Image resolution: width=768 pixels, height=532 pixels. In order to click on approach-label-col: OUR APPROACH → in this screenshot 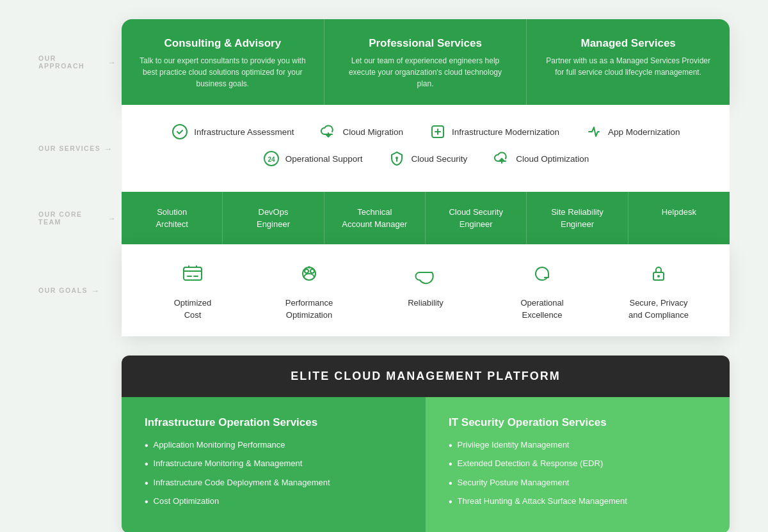, I will do `click(80, 62)`.